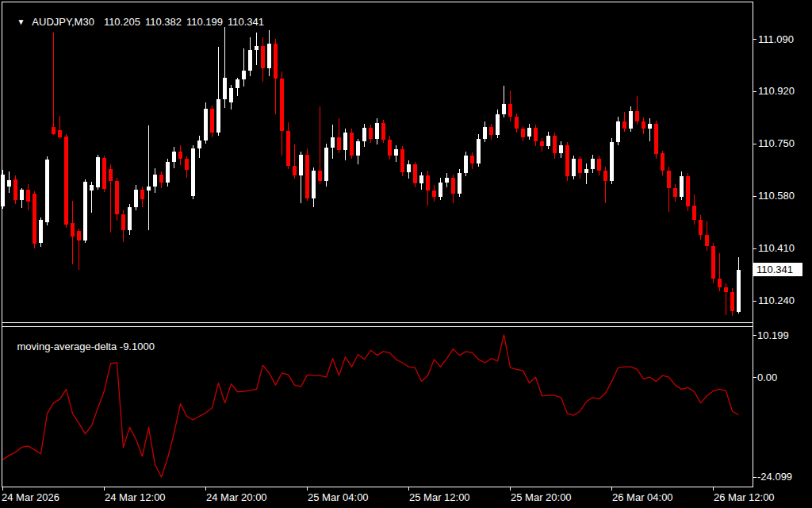 The width and height of the screenshot is (812, 508). I want to click on symbol-dropdown-icon: ▼, so click(21, 22).